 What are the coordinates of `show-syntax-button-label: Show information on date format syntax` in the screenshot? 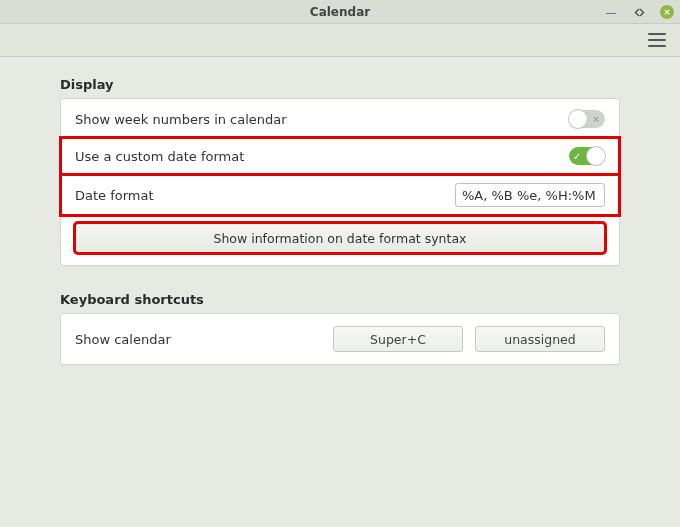 It's located at (340, 238).